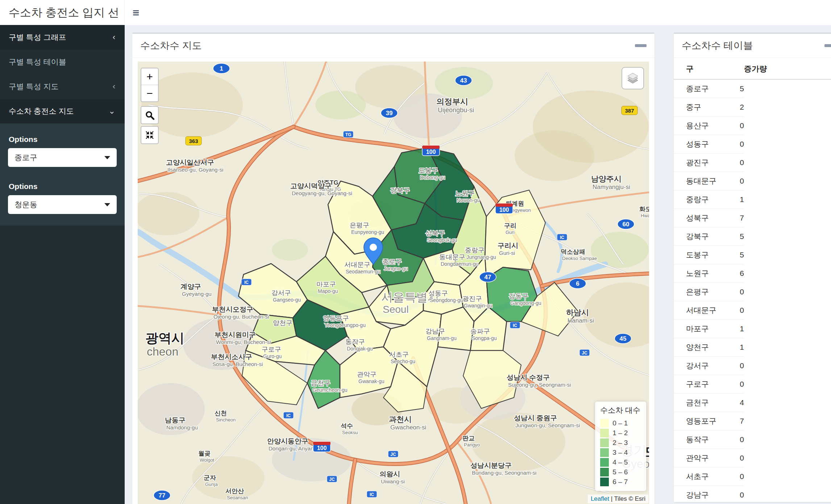  What do you see at coordinates (620, 453) in the screenshot?
I see `legend-label: 3 – 4` at bounding box center [620, 453].